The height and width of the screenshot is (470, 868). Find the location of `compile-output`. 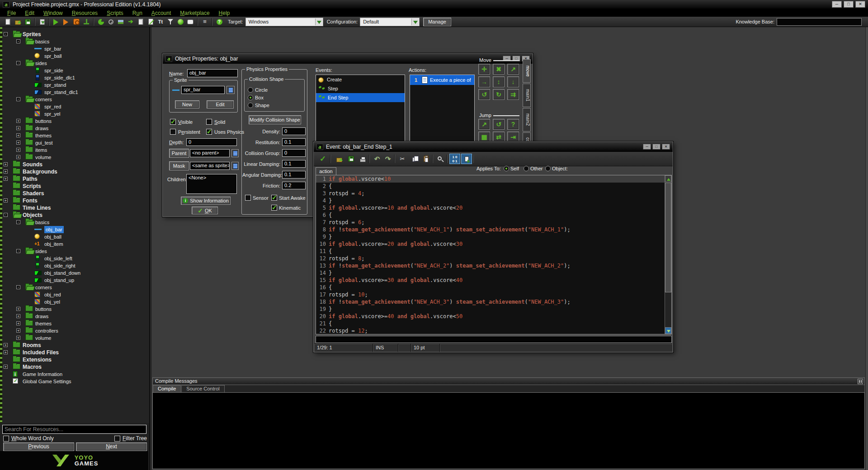

compile-output is located at coordinates (509, 431).